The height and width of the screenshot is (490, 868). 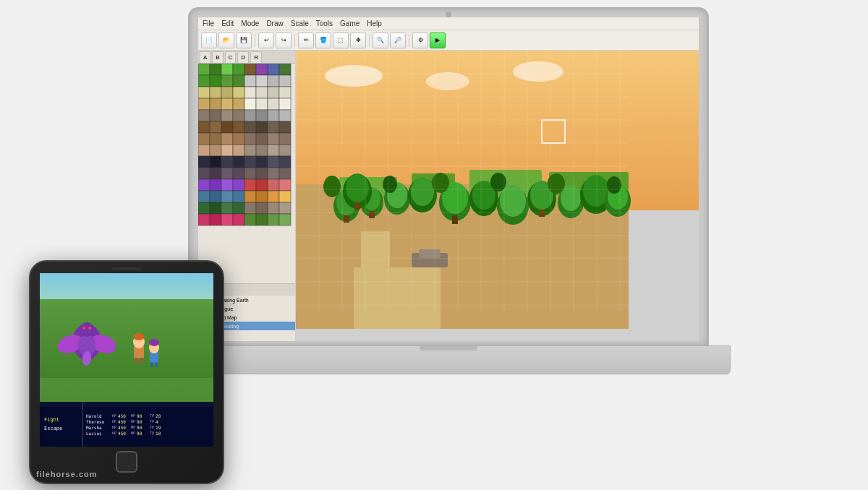 I want to click on save-button: 💾, so click(x=244, y=40).